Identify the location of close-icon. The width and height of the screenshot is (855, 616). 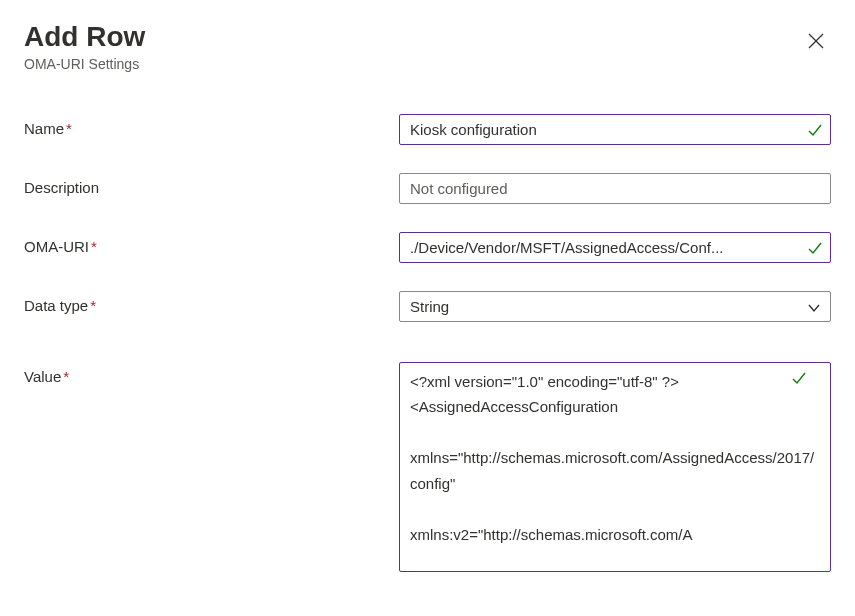
(816, 41).